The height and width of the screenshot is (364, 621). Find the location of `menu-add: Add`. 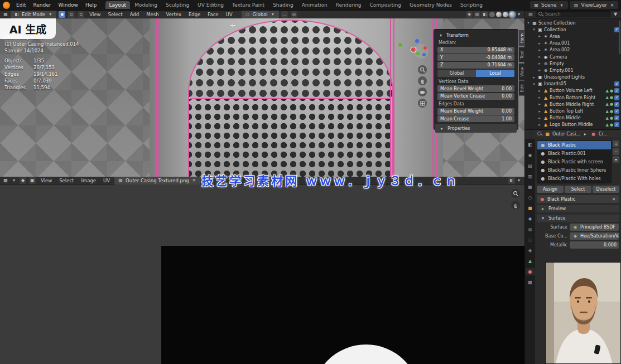

menu-add: Add is located at coordinates (134, 14).